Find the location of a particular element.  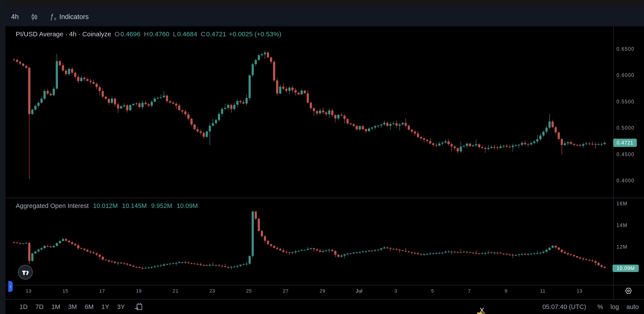

last-price-badge: 0.4721 is located at coordinates (625, 143).